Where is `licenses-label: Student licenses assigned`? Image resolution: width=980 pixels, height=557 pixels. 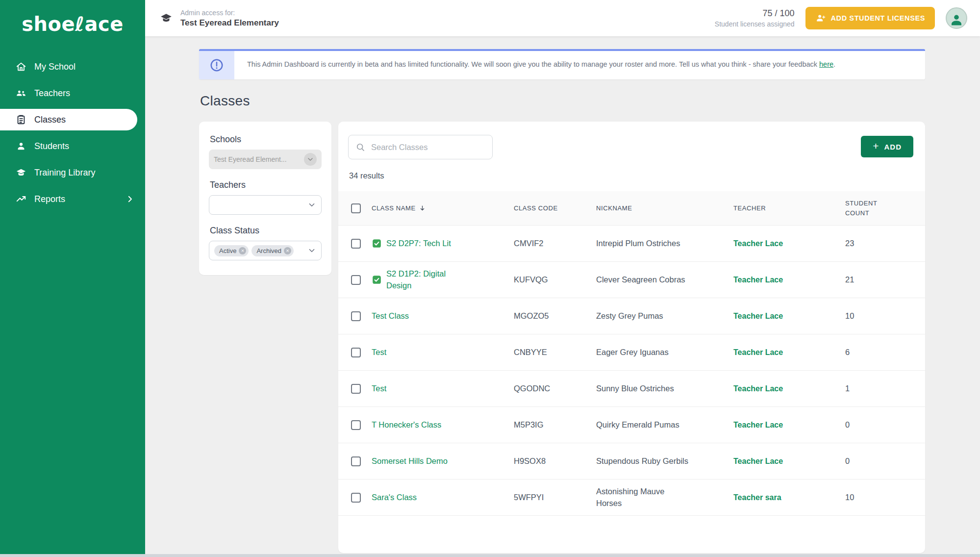 licenses-label: Student licenses assigned is located at coordinates (755, 24).